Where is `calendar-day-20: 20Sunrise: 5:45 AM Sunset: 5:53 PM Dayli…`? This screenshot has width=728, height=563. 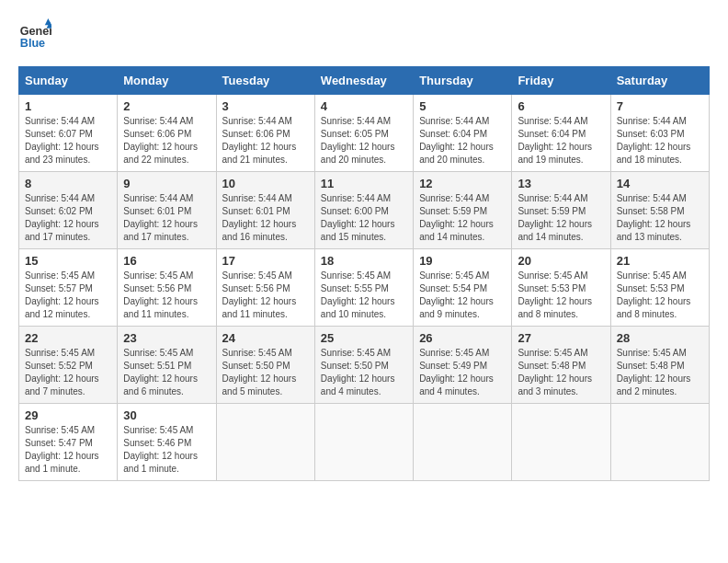
calendar-day-20: 20Sunrise: 5:45 AM Sunset: 5:53 PM Dayli… is located at coordinates (561, 288).